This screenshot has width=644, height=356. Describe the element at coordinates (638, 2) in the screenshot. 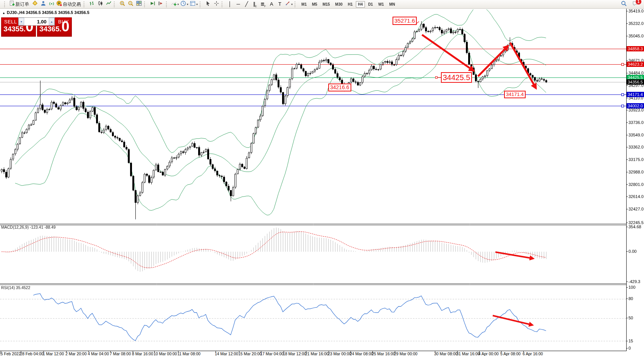

I see `notification-badge: 1` at that location.